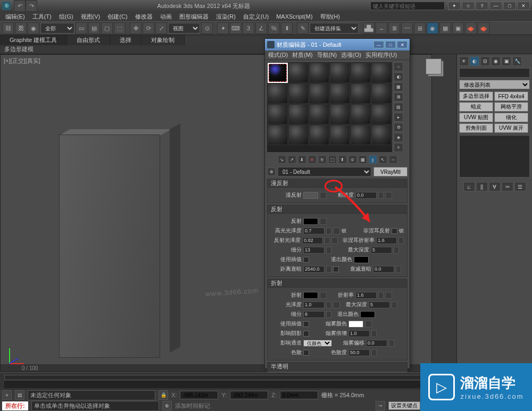 The image size is (532, 411). What do you see at coordinates (353, 160) in the screenshot?
I see `mat-id-icon: 0` at bounding box center [353, 160].